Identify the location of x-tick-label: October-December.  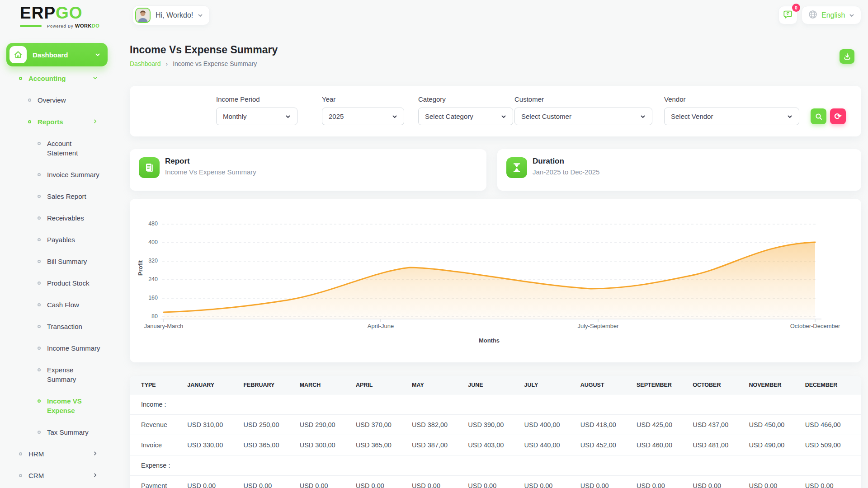
(815, 326).